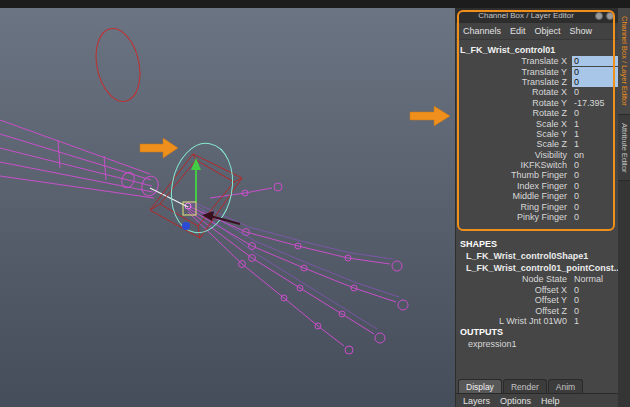 This screenshot has width=630, height=407. Describe the element at coordinates (514, 144) in the screenshot. I see `channel-label: Scale Z` at that location.